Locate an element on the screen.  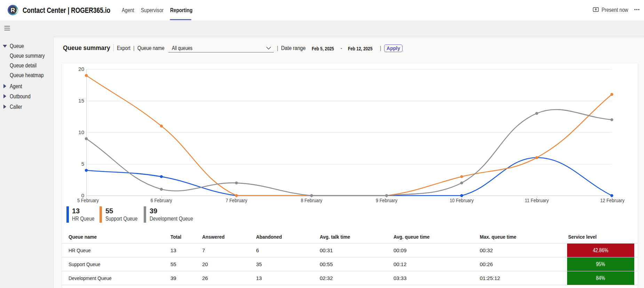
svg-text: 6 February is located at coordinates (161, 200).